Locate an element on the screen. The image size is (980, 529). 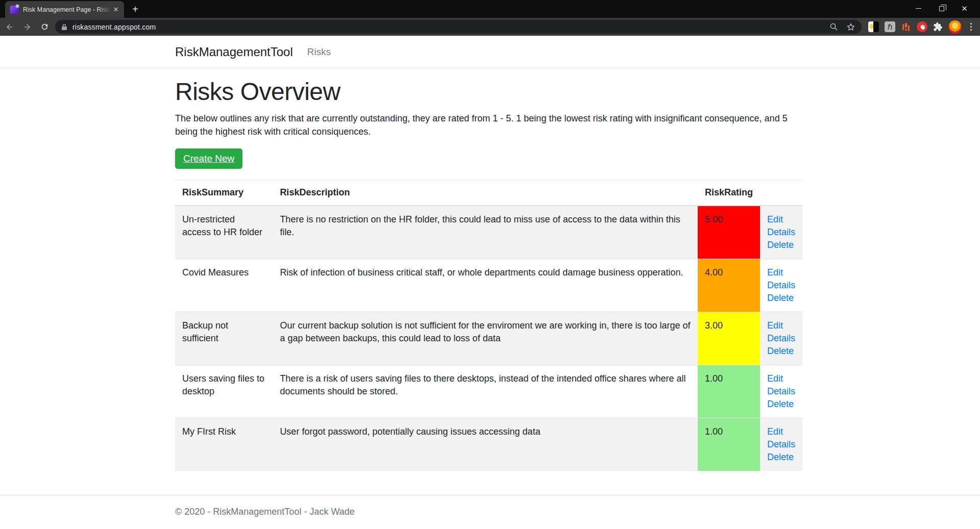
window-controls: ✕ is located at coordinates (941, 8).